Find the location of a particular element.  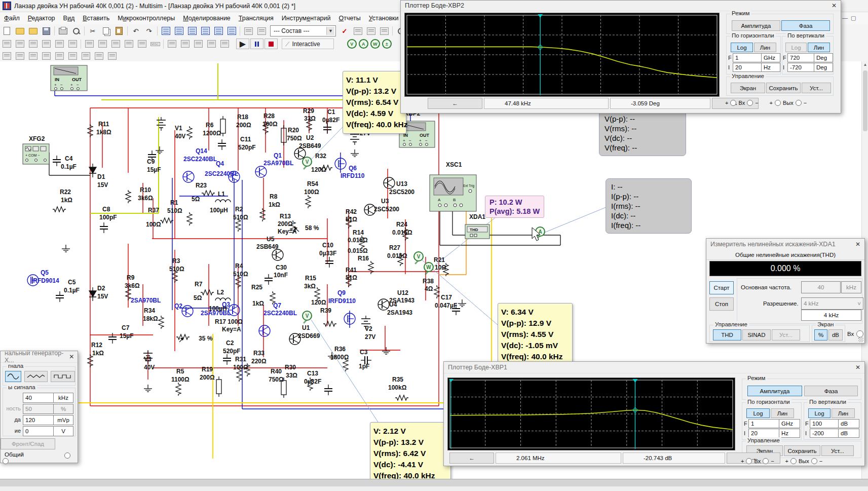

xda1-sinad-button: SINAD is located at coordinates (757, 335).